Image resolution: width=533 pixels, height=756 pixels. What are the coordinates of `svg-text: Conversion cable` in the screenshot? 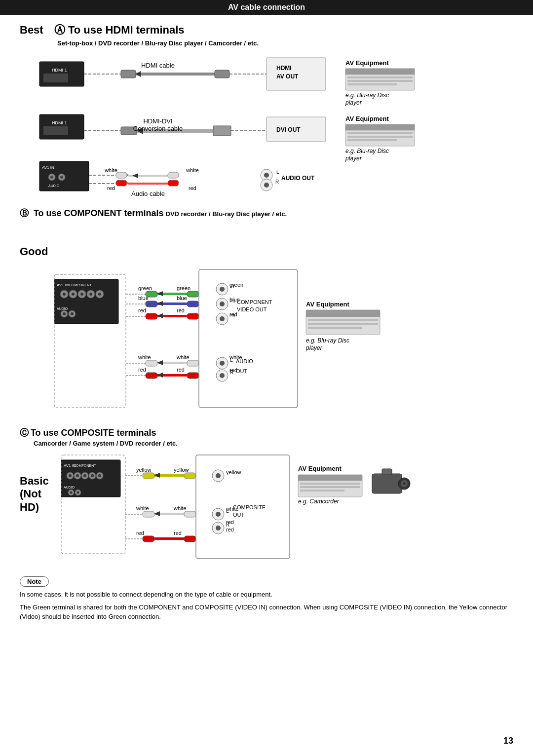 It's located at (158, 128).